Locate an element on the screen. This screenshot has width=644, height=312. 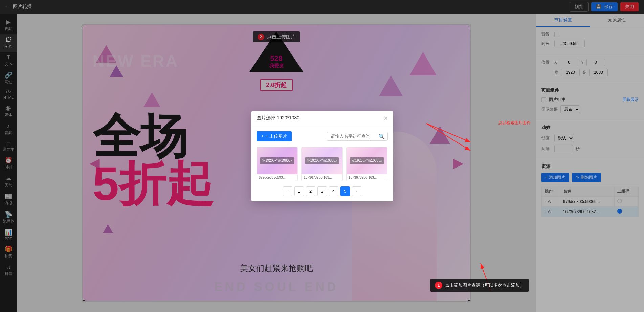
plus-icon: + is located at coordinates (263, 136).